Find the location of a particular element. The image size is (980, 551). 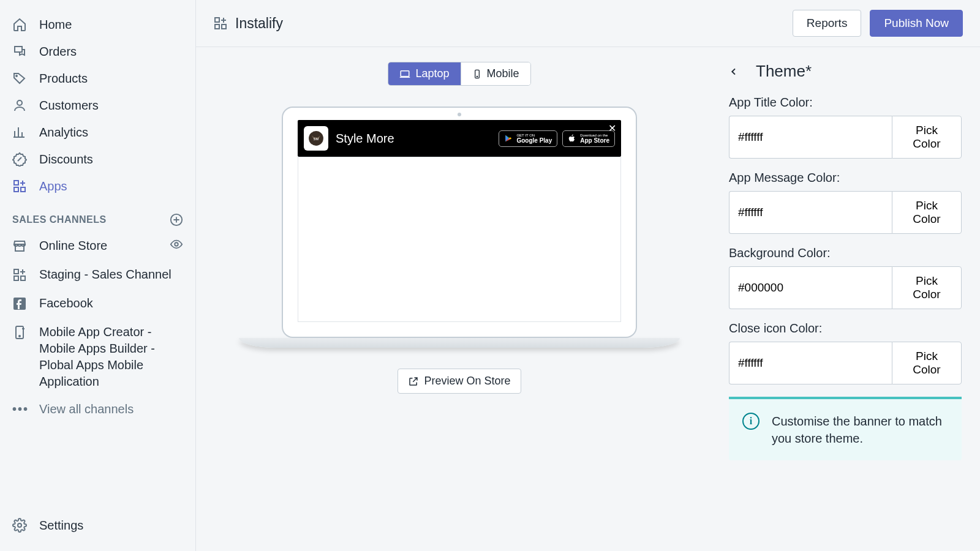

info-message: Customise the banner to match you store … is located at coordinates (860, 430).